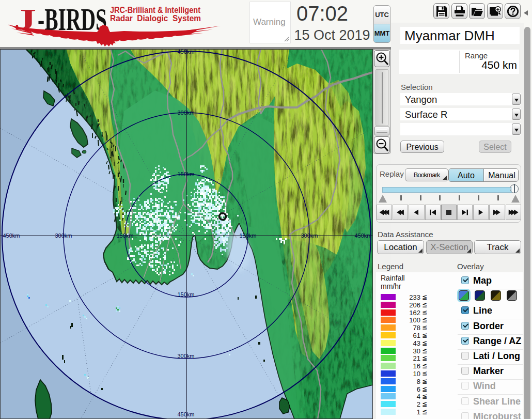 The image size is (532, 419). What do you see at coordinates (155, 18) in the screenshot?
I see `svg-text: Radar Dialogic System` at bounding box center [155, 18].